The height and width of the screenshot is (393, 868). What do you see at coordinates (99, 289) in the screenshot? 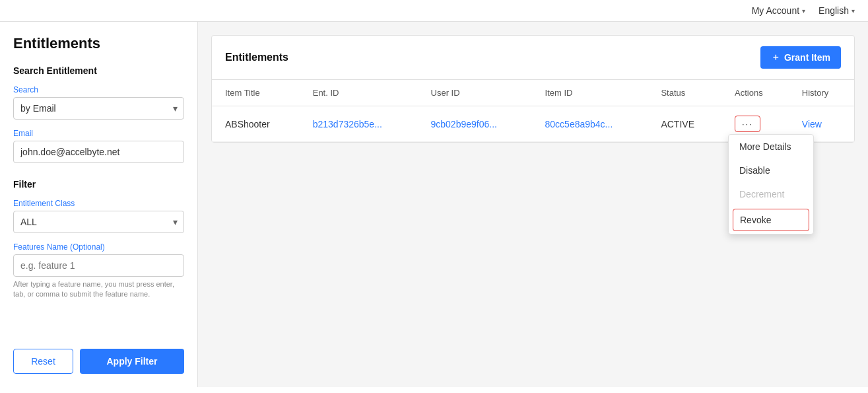
I see `features-hint-text: After typing a feature name, you must pr…` at bounding box center [99, 289].